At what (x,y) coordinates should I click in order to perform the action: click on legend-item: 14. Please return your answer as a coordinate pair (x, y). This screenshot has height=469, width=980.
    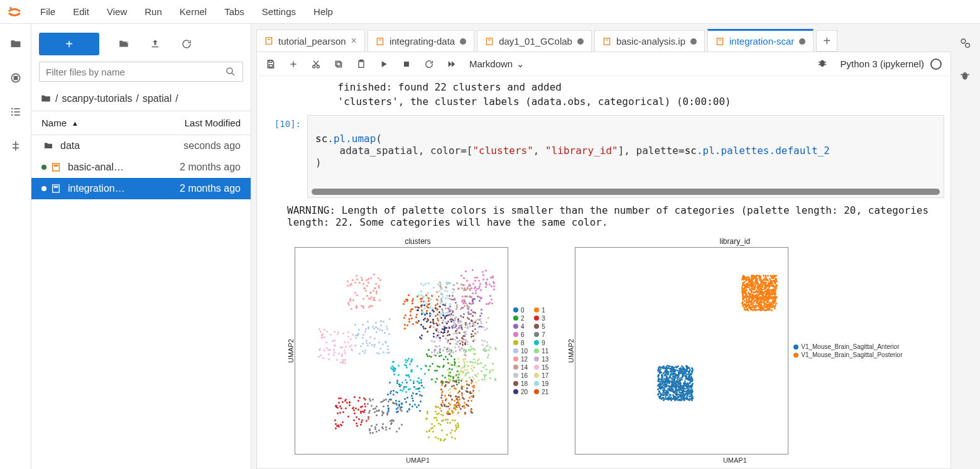
    Looking at the image, I should click on (520, 367).